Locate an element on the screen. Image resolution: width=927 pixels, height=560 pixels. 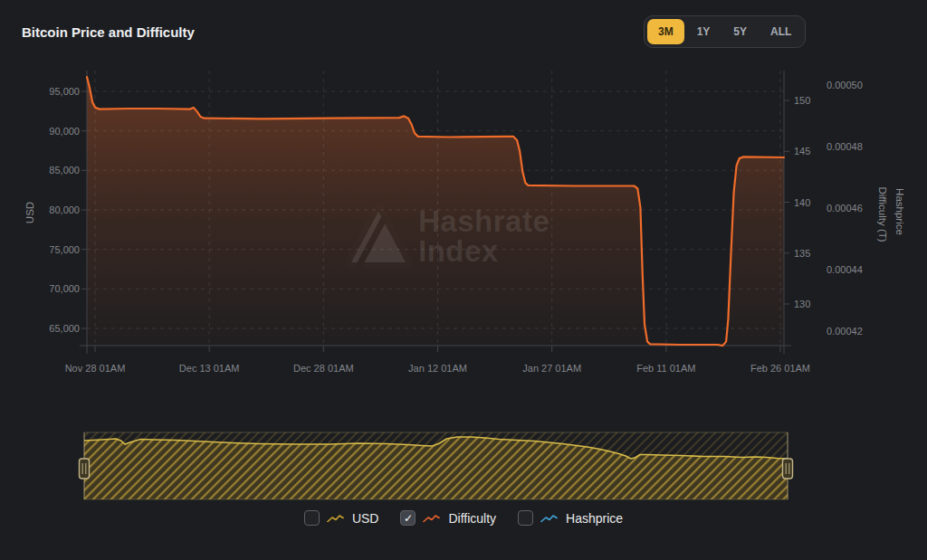
legend: USD✓DifficultyHashprice is located at coordinates (464, 517).